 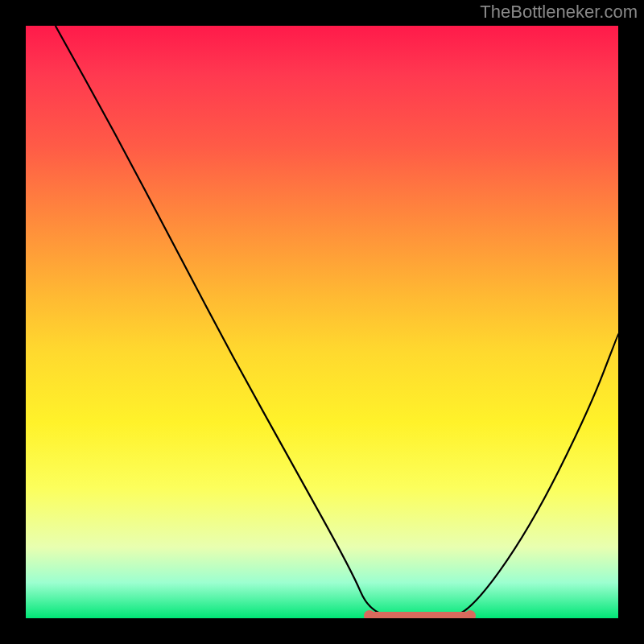 What do you see at coordinates (559, 12) in the screenshot?
I see `watermark-text: TheBottleneker.com` at bounding box center [559, 12].